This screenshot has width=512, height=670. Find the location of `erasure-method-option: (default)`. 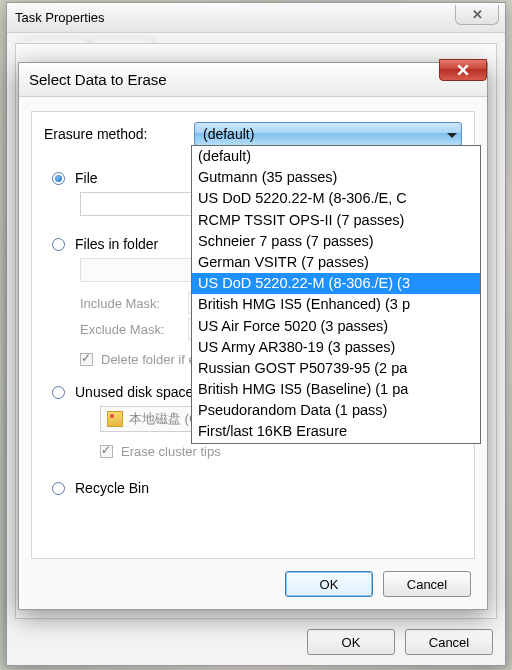

erasure-method-option: (default) is located at coordinates (336, 156).